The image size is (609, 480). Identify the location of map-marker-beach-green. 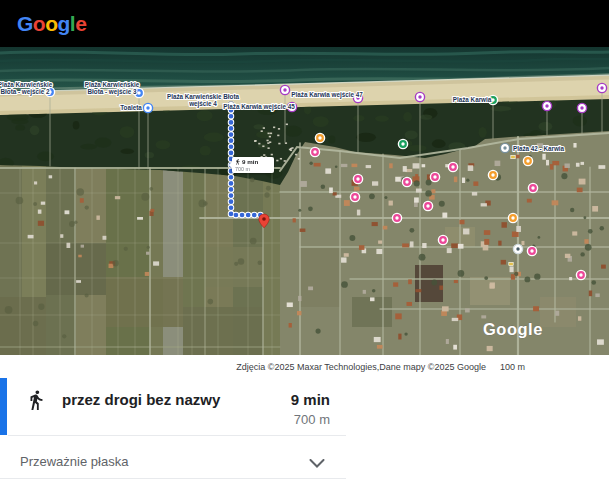
(402, 144).